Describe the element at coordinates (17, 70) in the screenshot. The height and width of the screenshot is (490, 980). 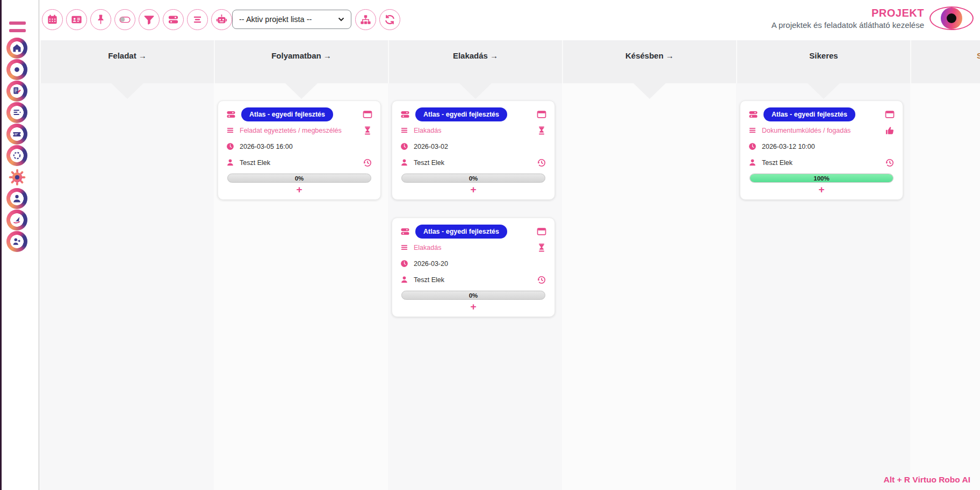
I see `sidebar-item-status` at that location.